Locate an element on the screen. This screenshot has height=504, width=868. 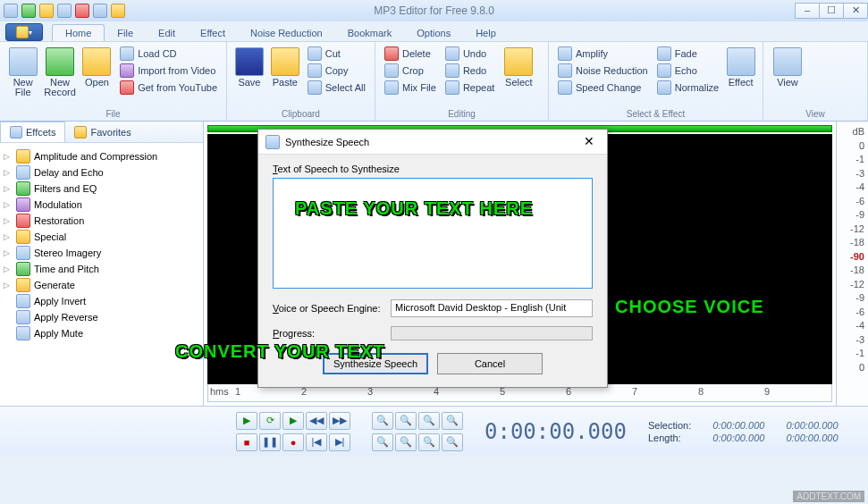
effects-tree: ▷Amplitude and Compression▷Delay and Ech… is located at coordinates (102, 274).